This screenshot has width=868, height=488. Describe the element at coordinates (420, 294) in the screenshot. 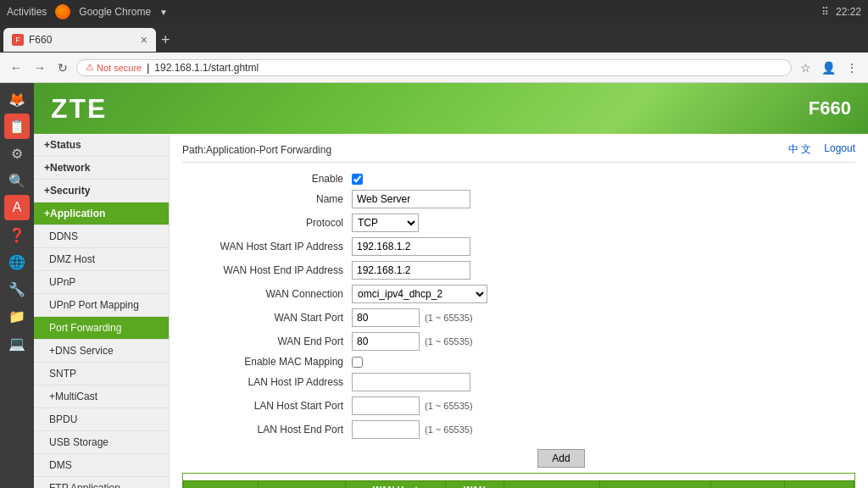

I see `wan-conn-select: omci_ipv4_dhcp_2` at that location.